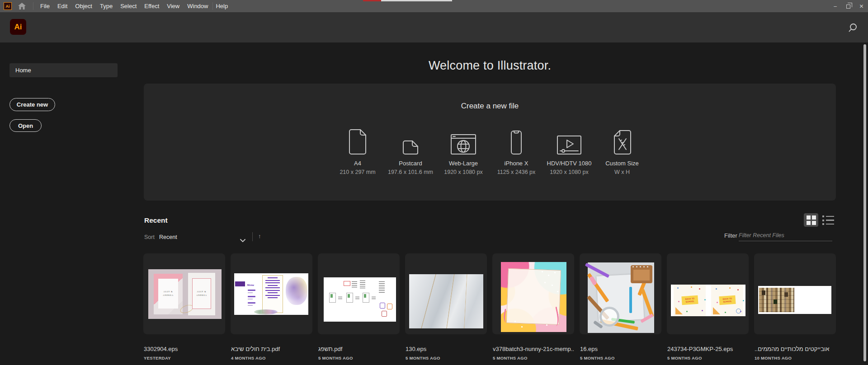 Image resolution: width=868 pixels, height=365 pixels. What do you see at coordinates (272, 349) in the screenshot?
I see `file-name: בית חולים שיבא.pdf` at bounding box center [272, 349].